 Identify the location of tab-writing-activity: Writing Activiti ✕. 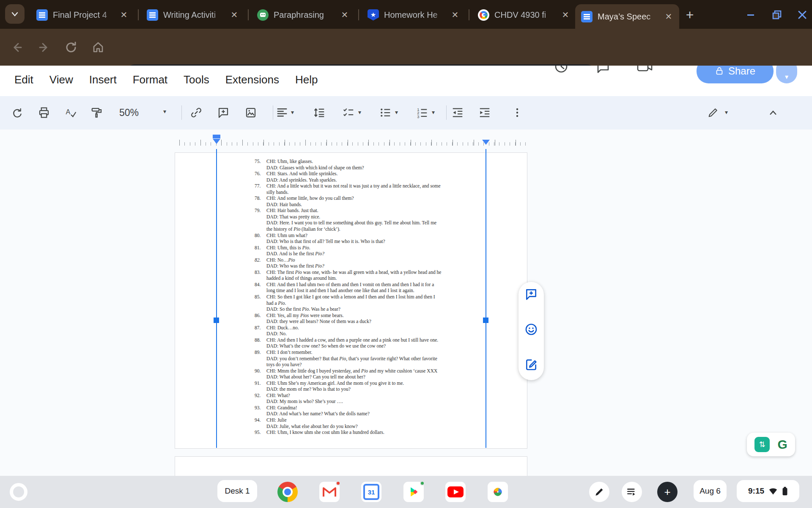
(193, 15).